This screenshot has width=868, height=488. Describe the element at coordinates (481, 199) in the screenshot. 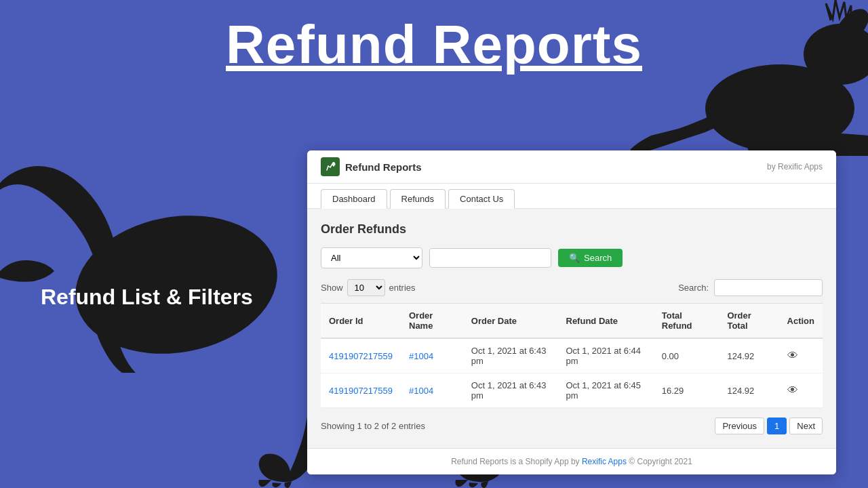

I see `tab-contact-us: Contact Us` at that location.